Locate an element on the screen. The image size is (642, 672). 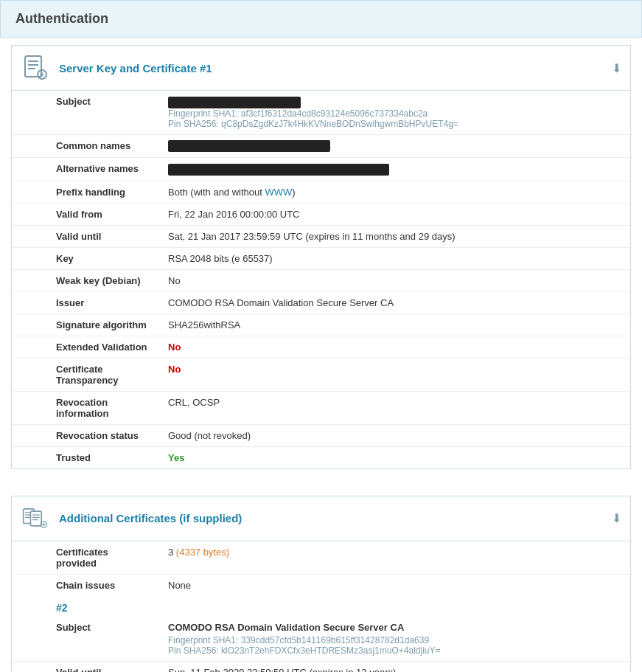
certs-count: 3 is located at coordinates (172, 552).